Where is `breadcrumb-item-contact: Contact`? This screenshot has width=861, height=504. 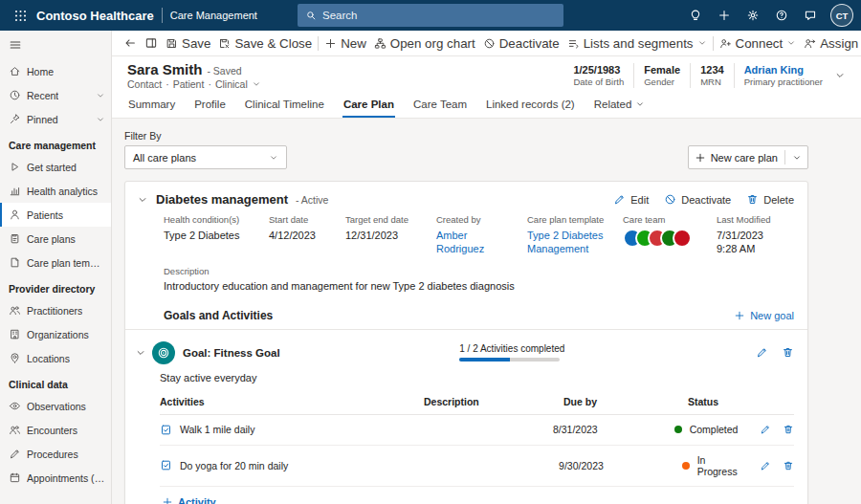 breadcrumb-item-contact: Contact is located at coordinates (144, 84).